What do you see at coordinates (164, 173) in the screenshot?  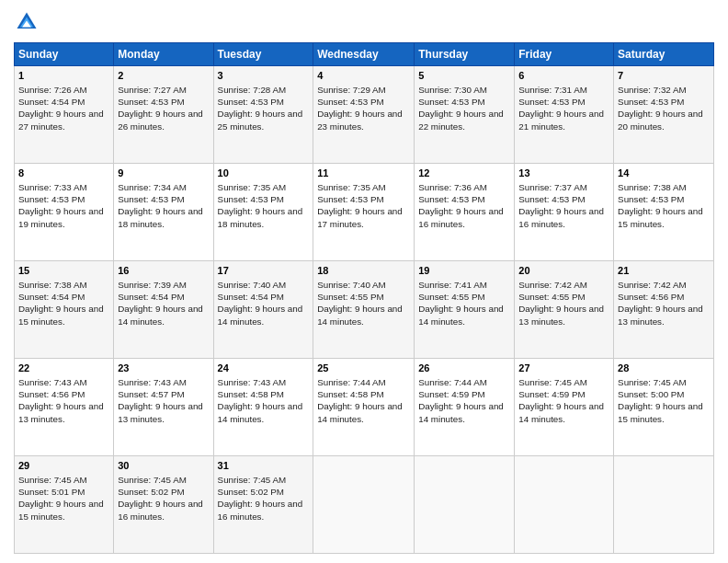 I see `day-number: 9` at bounding box center [164, 173].